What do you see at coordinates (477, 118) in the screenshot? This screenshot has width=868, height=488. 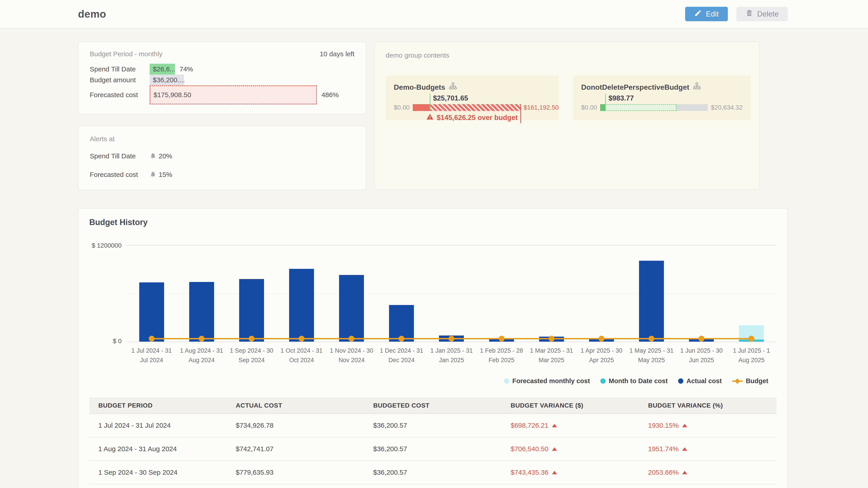 I see `overbudget-note-text: $145,626.25 over budget` at bounding box center [477, 118].